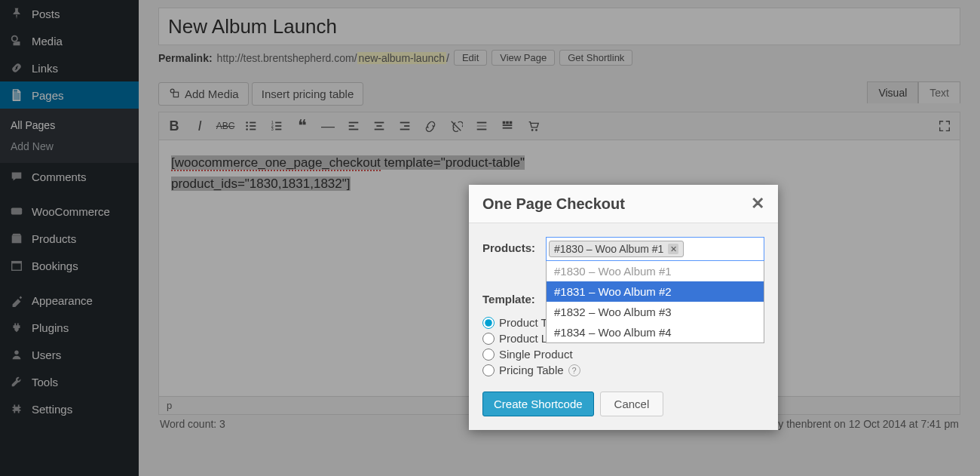  I want to click on modal-title: One Page Checkout, so click(553, 204).